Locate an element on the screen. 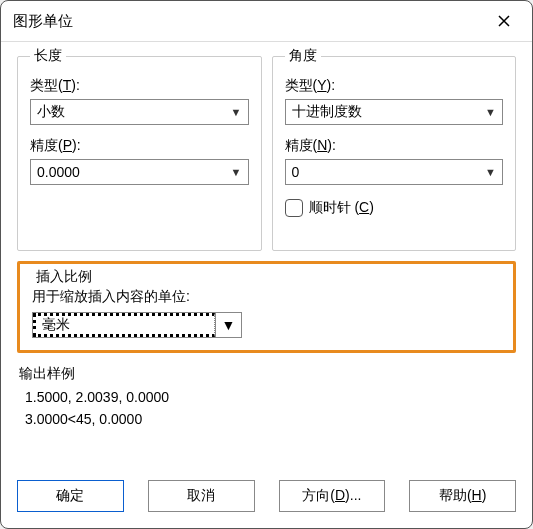  window-title: 图形单位 is located at coordinates (43, 22).